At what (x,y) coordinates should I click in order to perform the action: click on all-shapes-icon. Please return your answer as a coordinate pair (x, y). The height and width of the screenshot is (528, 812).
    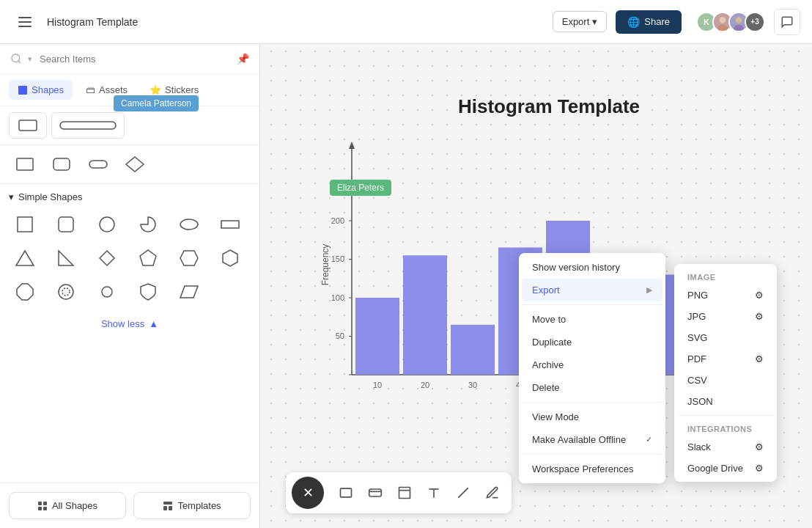
    Looking at the image, I should click on (43, 506).